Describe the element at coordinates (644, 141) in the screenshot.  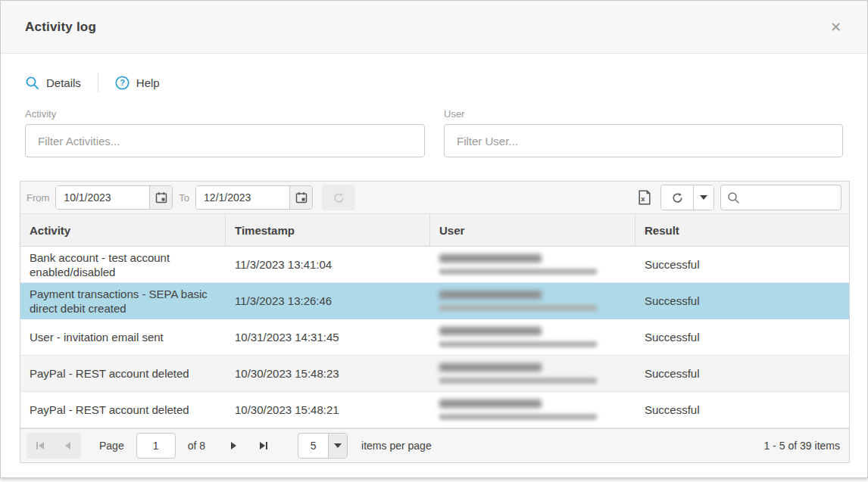
I see `user-filter-input` at that location.